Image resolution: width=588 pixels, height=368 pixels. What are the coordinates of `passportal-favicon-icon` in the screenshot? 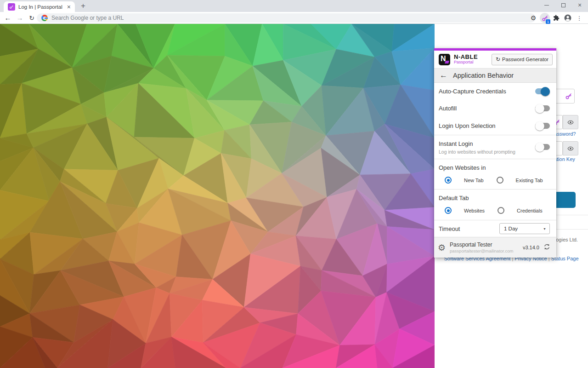 It's located at (11, 7).